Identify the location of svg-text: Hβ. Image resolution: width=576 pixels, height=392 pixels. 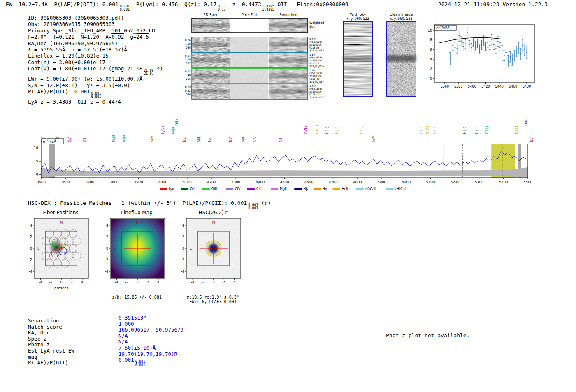
(305, 189).